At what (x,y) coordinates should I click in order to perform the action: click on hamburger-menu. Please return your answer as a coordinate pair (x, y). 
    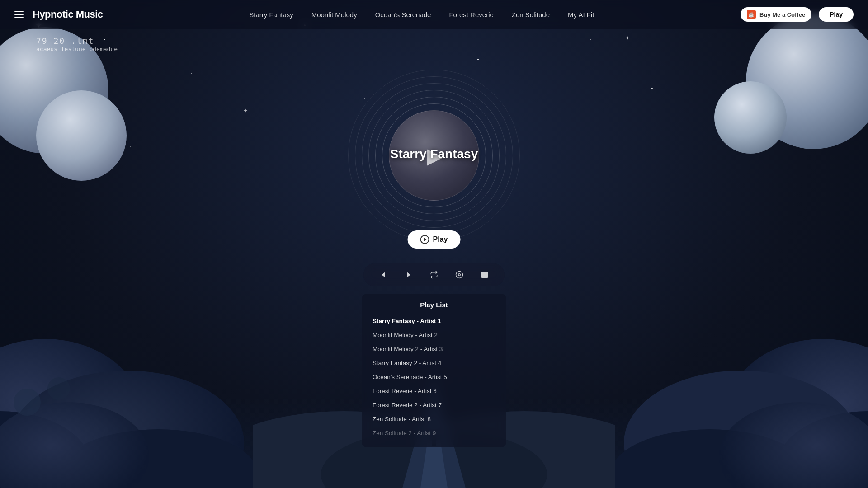
    Looking at the image, I should click on (19, 14).